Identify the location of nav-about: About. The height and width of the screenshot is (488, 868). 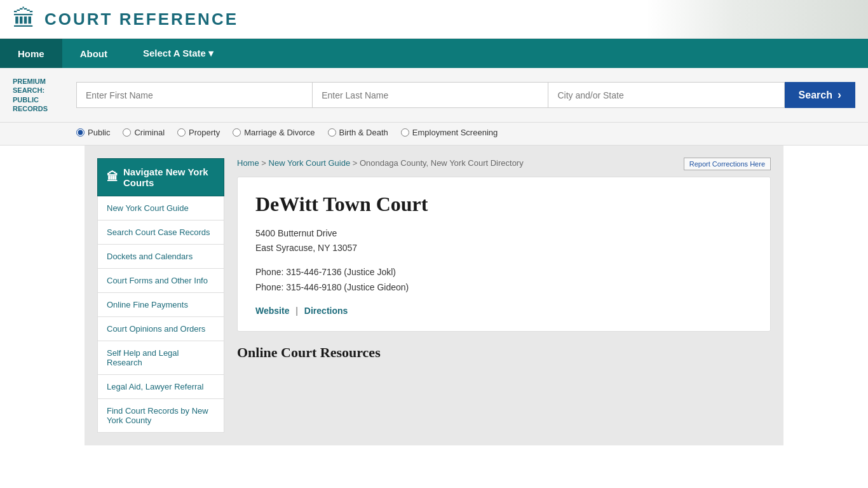
(94, 53).